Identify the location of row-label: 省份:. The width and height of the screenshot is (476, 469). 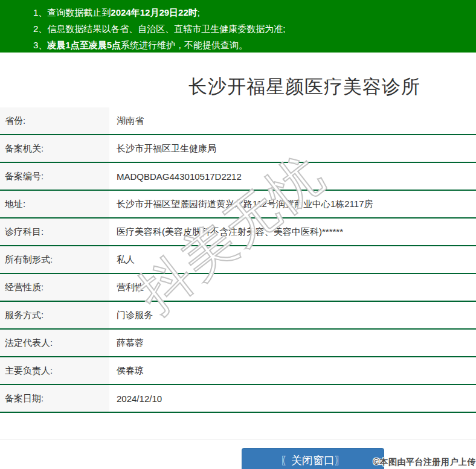
(54, 121).